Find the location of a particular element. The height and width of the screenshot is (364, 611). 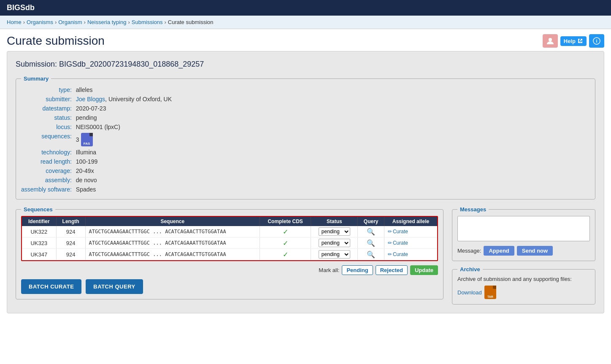

action-buttons: BATCH CURATE BATCH QUERY is located at coordinates (230, 287).